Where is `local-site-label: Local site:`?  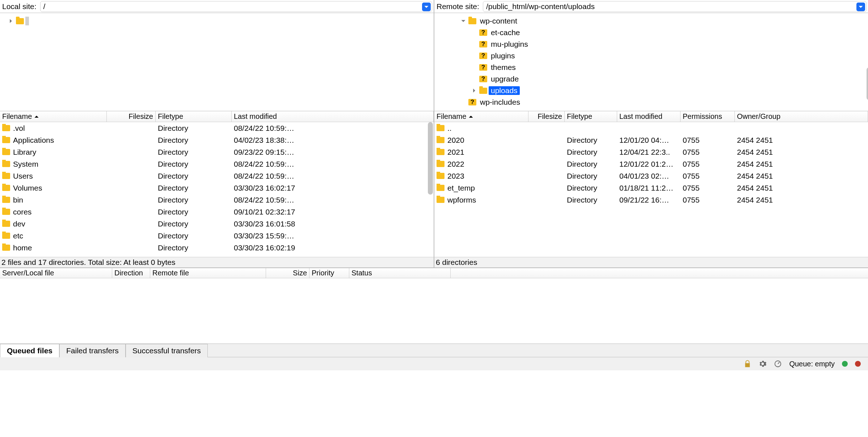
local-site-label: Local site: is located at coordinates (19, 7).